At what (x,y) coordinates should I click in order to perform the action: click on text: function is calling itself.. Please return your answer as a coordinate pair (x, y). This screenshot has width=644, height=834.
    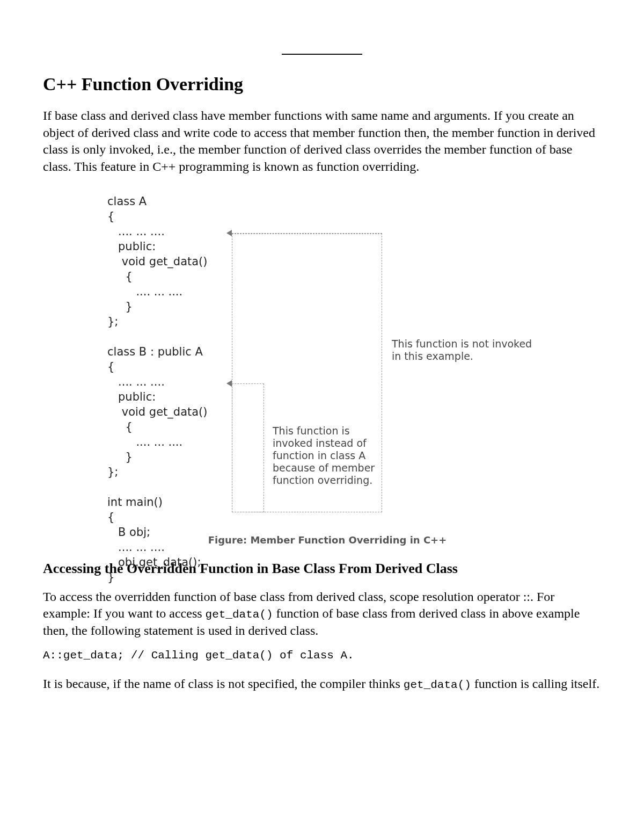
    Looking at the image, I should click on (536, 684).